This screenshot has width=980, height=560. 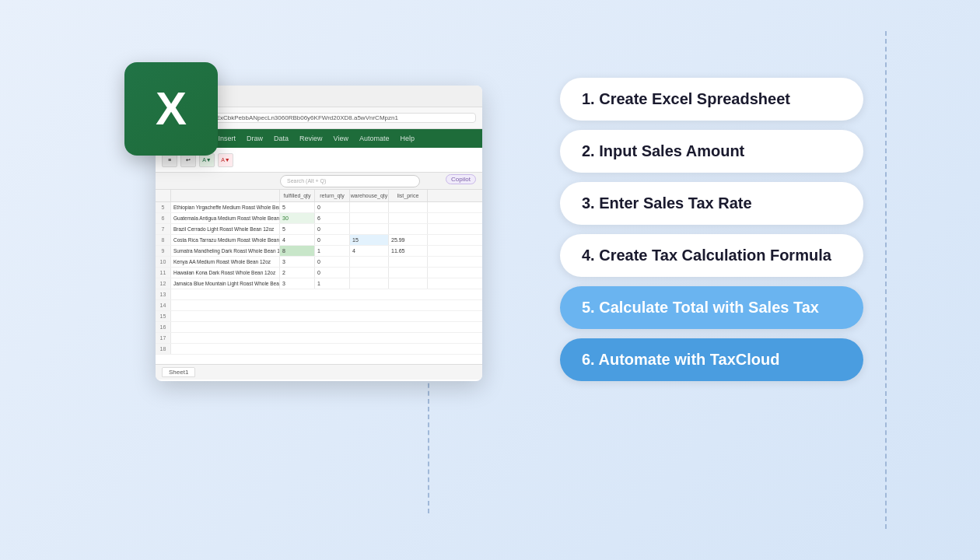 I want to click on row-10-col4, so click(x=408, y=261).